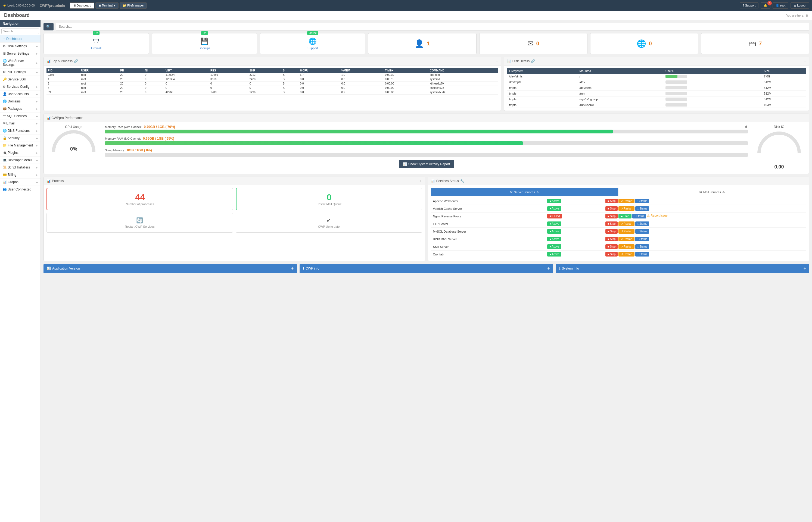  I want to click on table-row: 2root200000S0.00.00:00.00kthreadd/5+, so click(273, 83).